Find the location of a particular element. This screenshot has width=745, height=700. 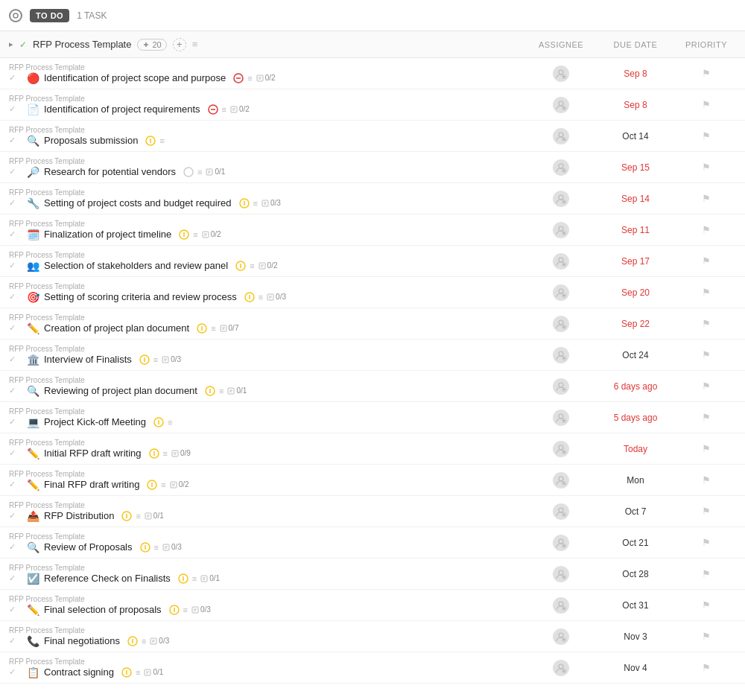

task-name: Review of Proposals is located at coordinates (88, 547).